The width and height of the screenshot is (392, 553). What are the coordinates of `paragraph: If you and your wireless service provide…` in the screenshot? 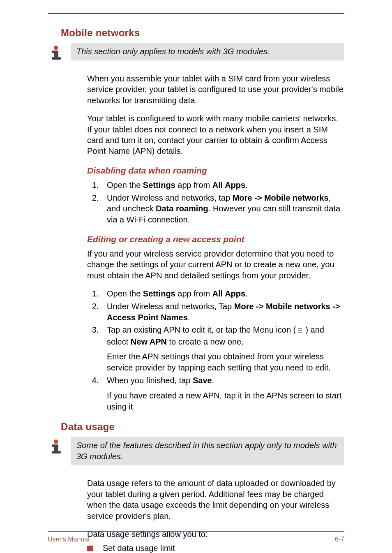 It's located at (216, 265).